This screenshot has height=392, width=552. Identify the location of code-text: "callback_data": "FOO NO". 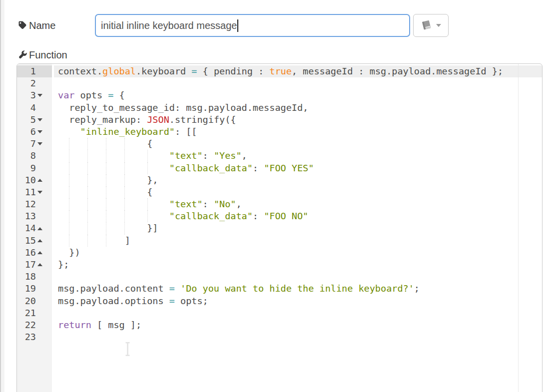
(298, 216).